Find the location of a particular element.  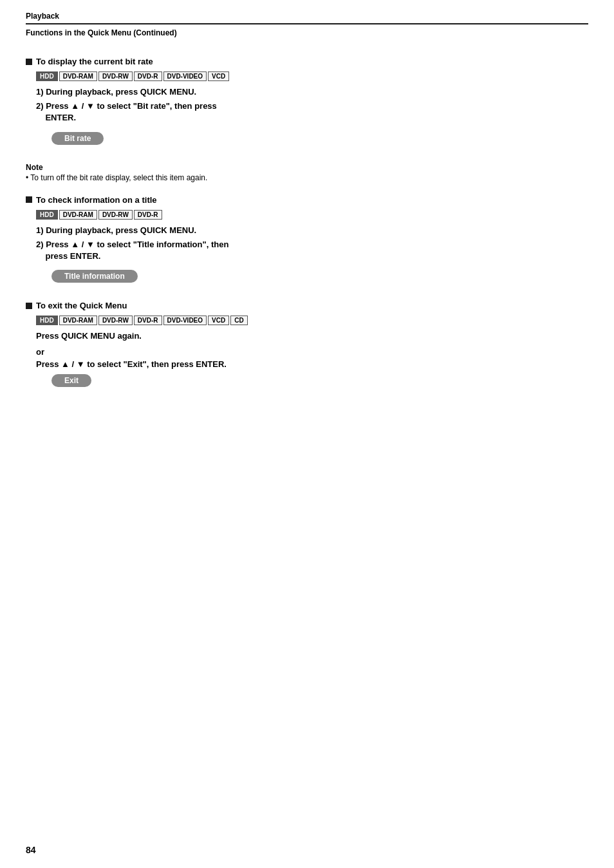

bit-rate-step-1: 1) During playback, press QUICK MENU. is located at coordinates (312, 92).